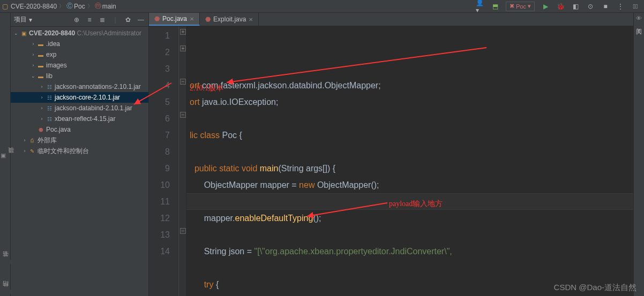 This screenshot has width=644, height=296. I want to click on crumb-label: Poc, so click(79, 6).